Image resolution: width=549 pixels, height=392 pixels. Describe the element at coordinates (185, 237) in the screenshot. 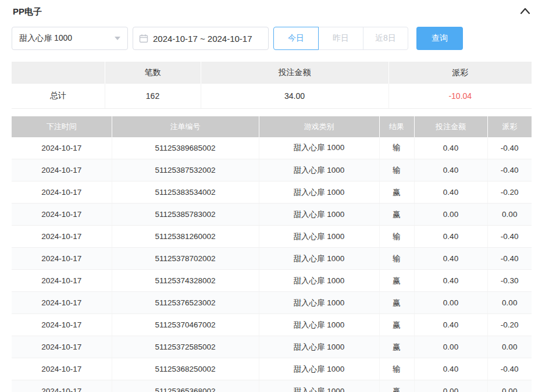

I see `cell-order-number: 51125381260002` at that location.